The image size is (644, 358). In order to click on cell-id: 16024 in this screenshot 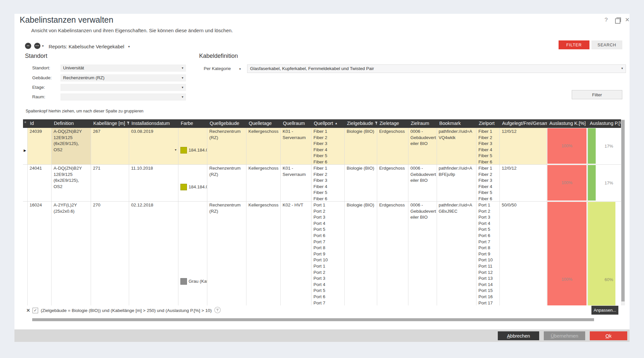, I will do `click(39, 253)`.